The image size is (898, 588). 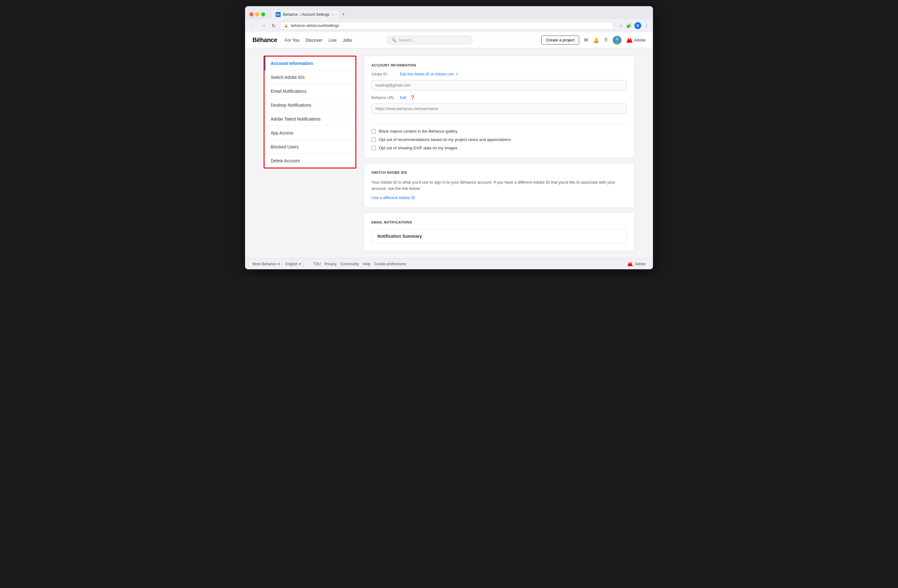 I want to click on lock-icon: 🔒, so click(x=286, y=26).